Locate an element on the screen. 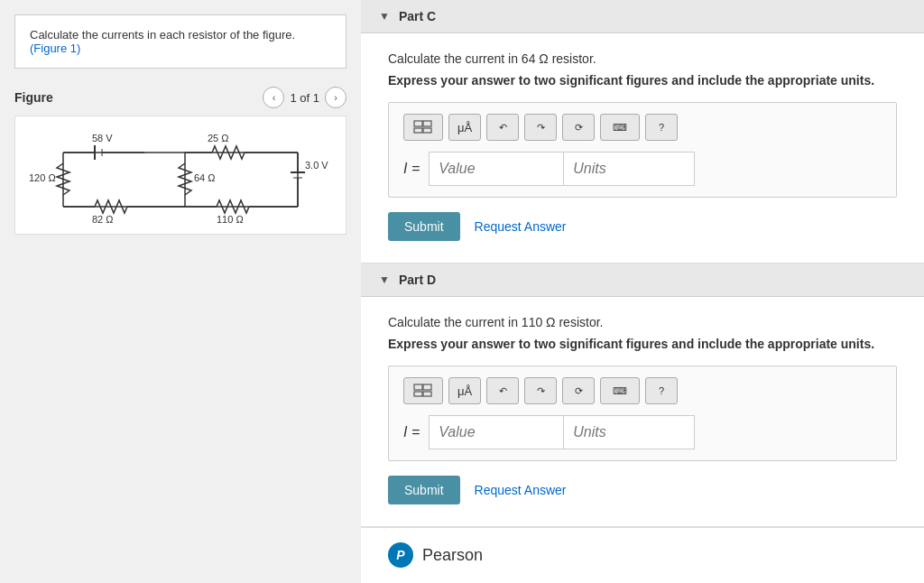 This screenshot has height=583, width=924. keyboard-icon-c: ⌨ is located at coordinates (620, 128).